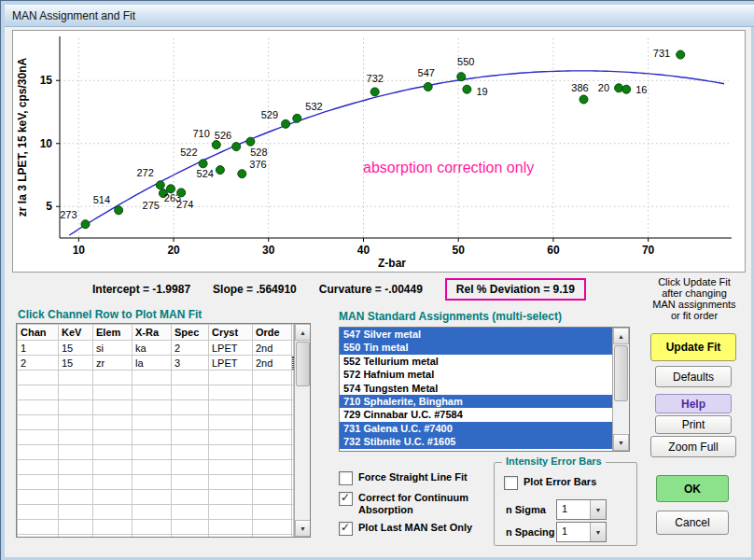 Image resolution: width=754 pixels, height=560 pixels. I want to click on intercept-value: Intercept = -1.9987, so click(142, 289).